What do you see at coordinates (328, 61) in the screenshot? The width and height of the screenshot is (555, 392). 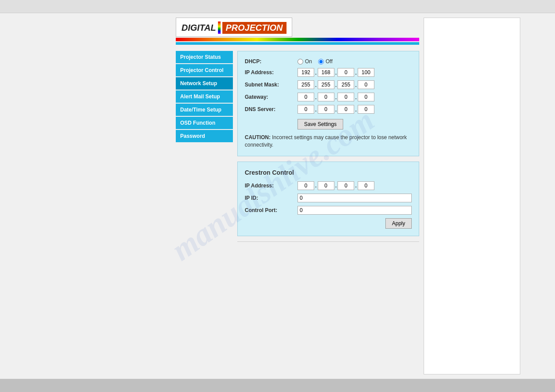 I see `dhcp-row: DHCP: On Off` at bounding box center [328, 61].